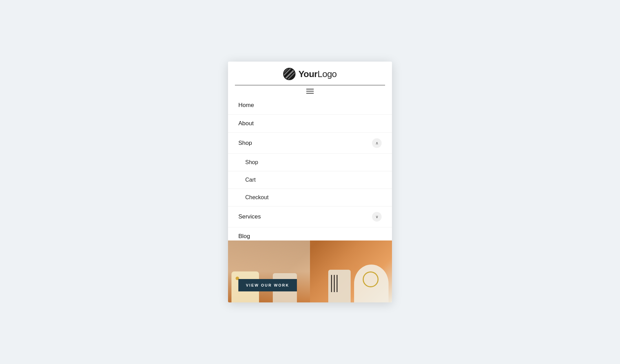 The image size is (620, 364). What do you see at coordinates (310, 162) in the screenshot?
I see `nav-item-shop-sub: Shop` at bounding box center [310, 162].